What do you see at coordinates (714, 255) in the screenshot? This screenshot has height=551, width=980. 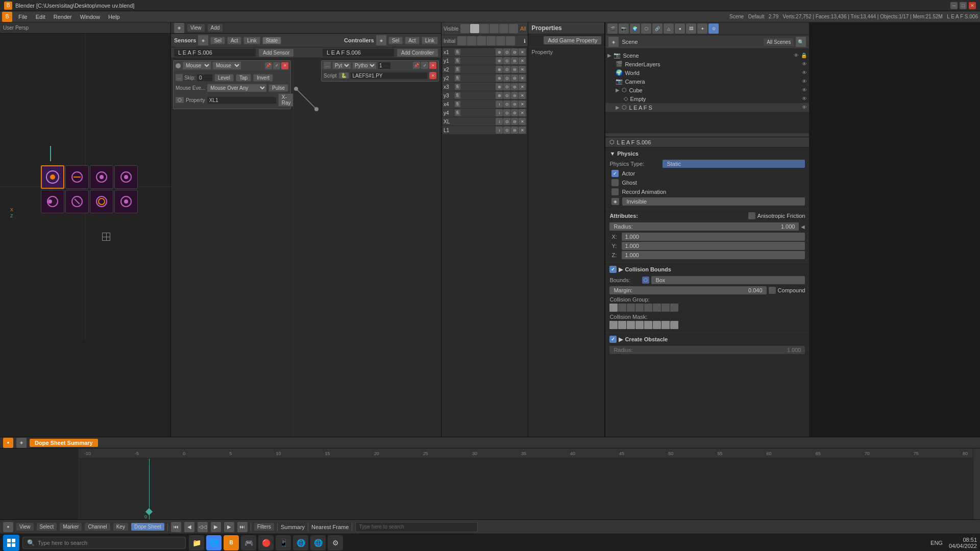 I see `z-value: 1.000` at bounding box center [714, 255].